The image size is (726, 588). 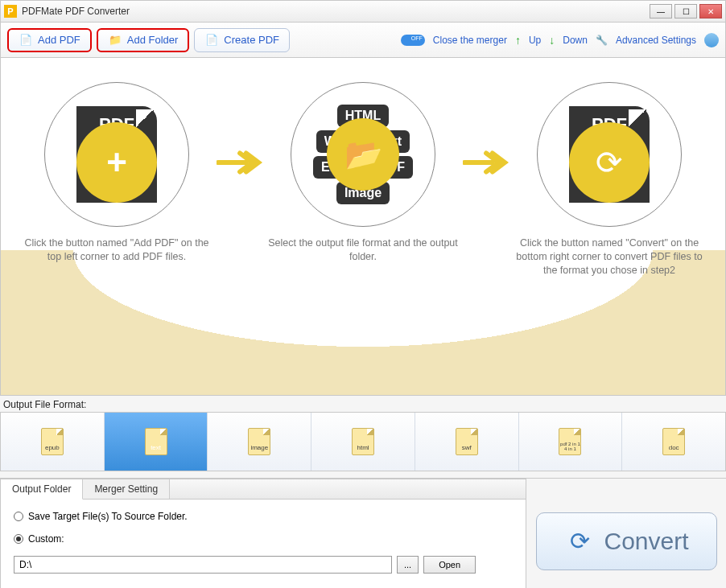 What do you see at coordinates (609, 162) in the screenshot?
I see `convert-disc-icon: ⟳` at bounding box center [609, 162].